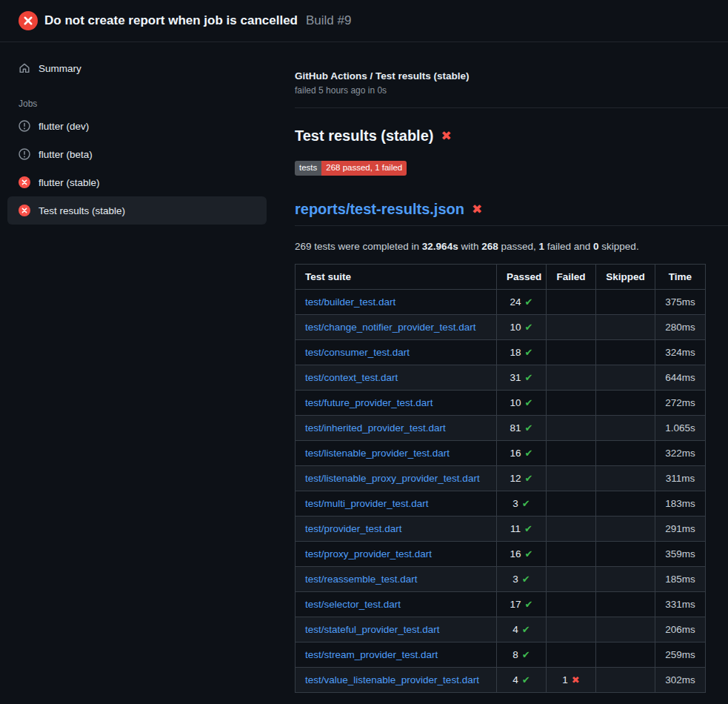 This screenshot has width=728, height=704. I want to click on test-suite-link: test/consumer_test.dart, so click(357, 353).